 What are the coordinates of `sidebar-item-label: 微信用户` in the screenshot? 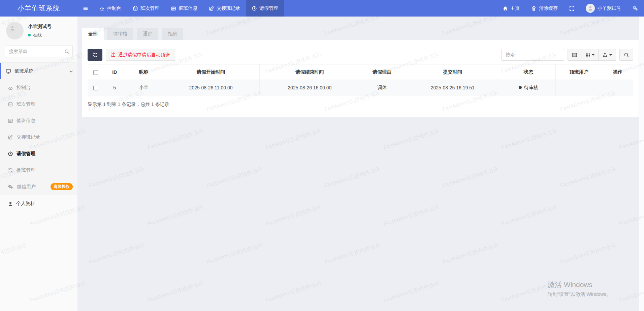 It's located at (26, 187).